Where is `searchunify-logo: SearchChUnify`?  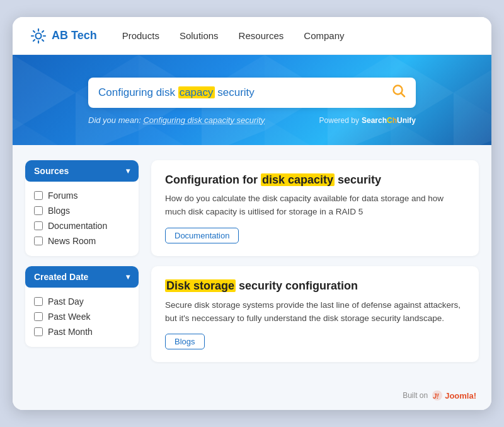
searchunify-logo: SearchChUnify is located at coordinates (389, 120).